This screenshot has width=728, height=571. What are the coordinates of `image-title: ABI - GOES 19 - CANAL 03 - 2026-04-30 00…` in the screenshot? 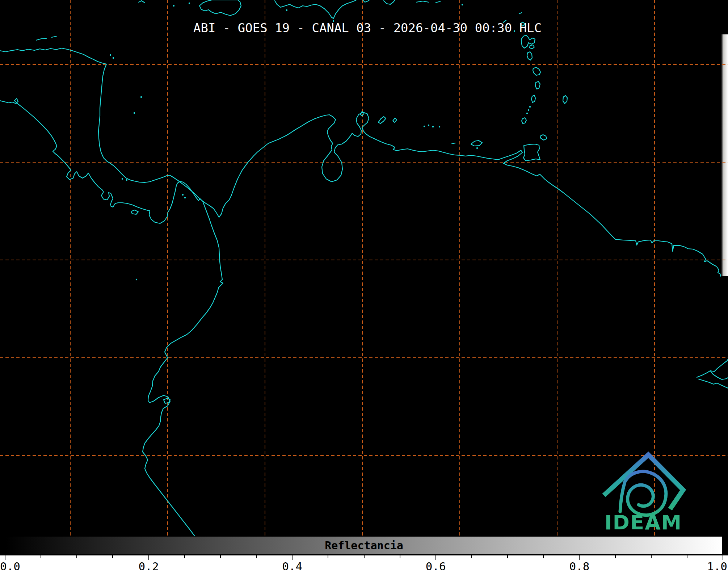 It's located at (367, 28).